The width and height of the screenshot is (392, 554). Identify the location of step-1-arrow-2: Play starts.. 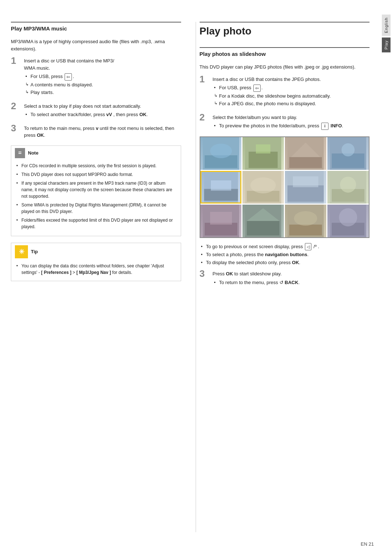
(102, 93).